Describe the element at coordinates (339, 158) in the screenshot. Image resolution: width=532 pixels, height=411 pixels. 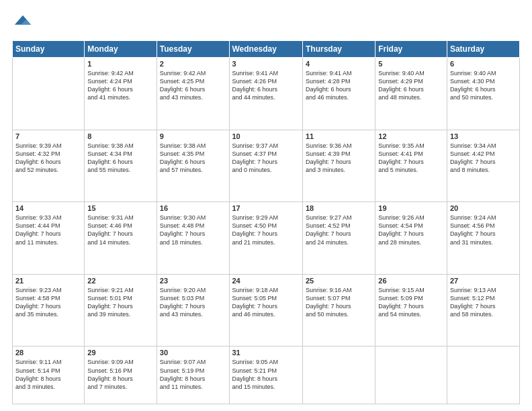
I see `day-info: Sunrise: 9:36 AM Sunset: 4:39 PM Dayligh…` at that location.